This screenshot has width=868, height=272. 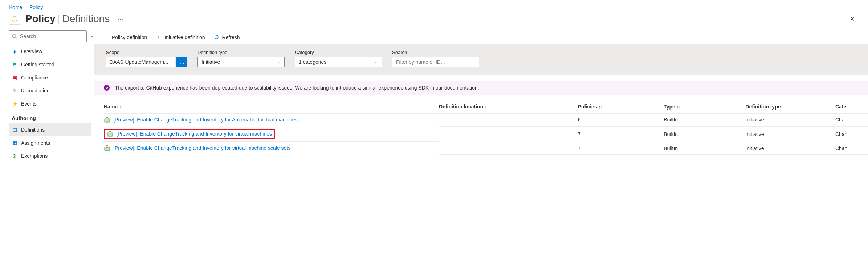 What do you see at coordinates (47, 96) in the screenshot?
I see `sidebar: « ◈Overview ⚑Getting started ▣Compliance…` at bounding box center [47, 96].